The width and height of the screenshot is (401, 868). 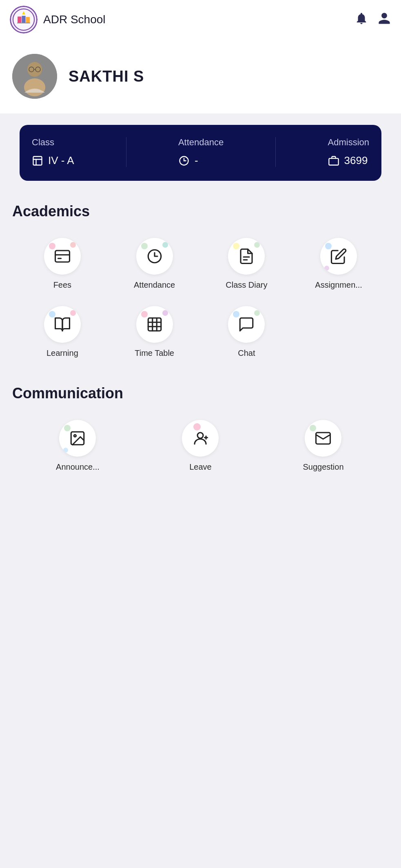 What do you see at coordinates (201, 211) in the screenshot?
I see `academics-title: Academics` at bounding box center [201, 211].